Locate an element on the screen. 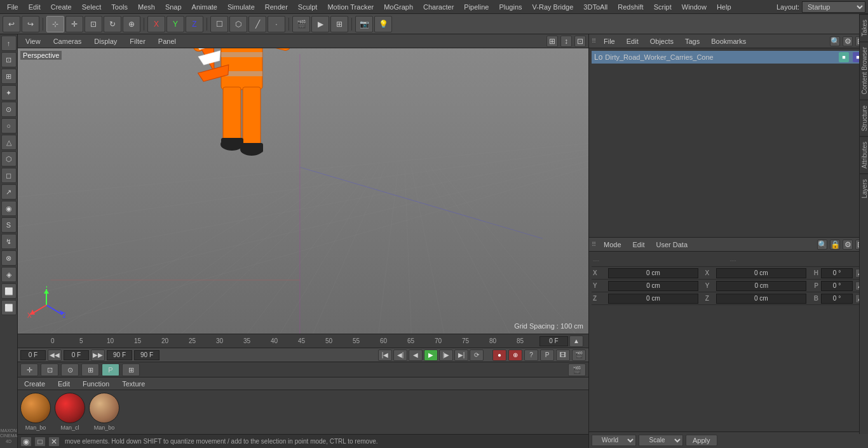 The width and height of the screenshot is (868, 448). viewport-tab-filter: Filter is located at coordinates (137, 41).